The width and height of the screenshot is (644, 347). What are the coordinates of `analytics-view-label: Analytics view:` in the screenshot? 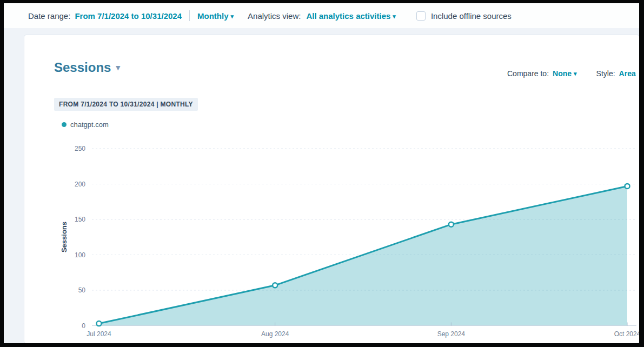 It's located at (274, 16).